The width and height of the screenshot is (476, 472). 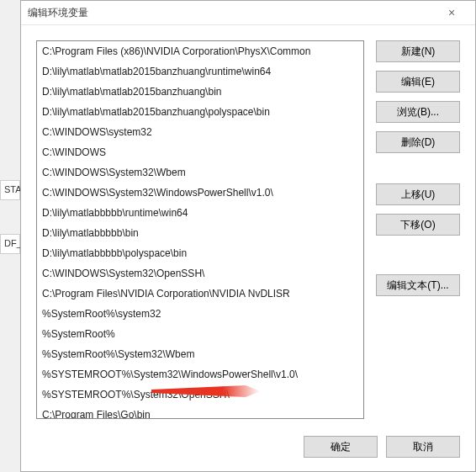 I want to click on list-item: %SYSTEMROOT%\System32\OpenSSH\, so click(x=200, y=395).